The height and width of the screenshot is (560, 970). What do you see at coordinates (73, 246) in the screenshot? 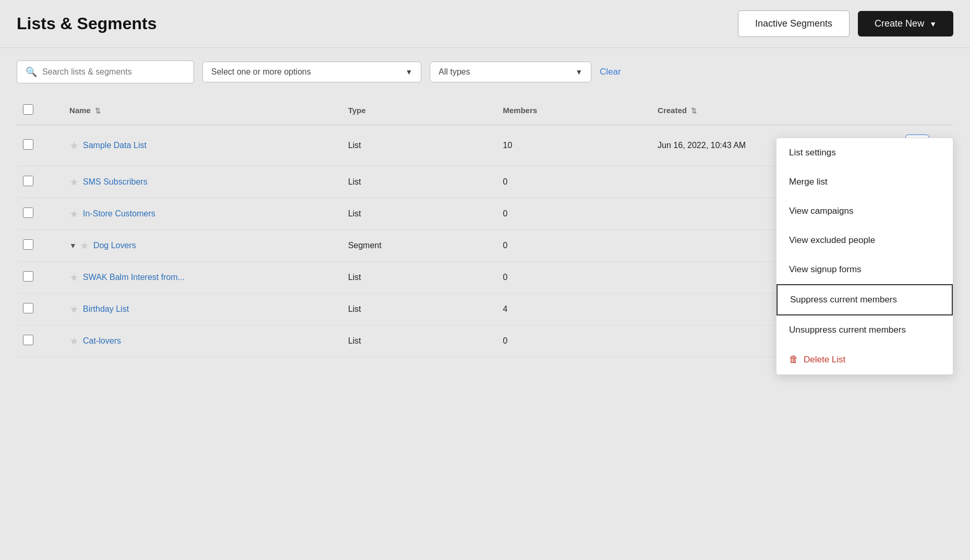
I see `expand-chevron-icon: ▼` at bounding box center [73, 246].